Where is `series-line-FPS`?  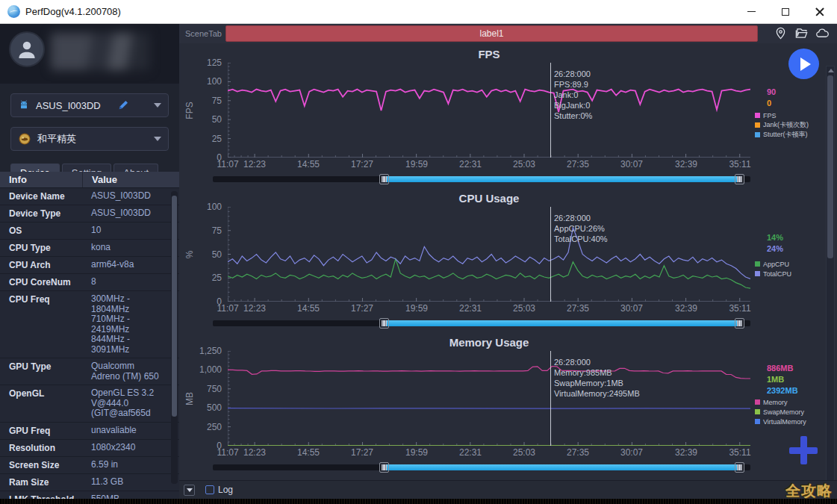
series-line-FPS is located at coordinates (489, 101).